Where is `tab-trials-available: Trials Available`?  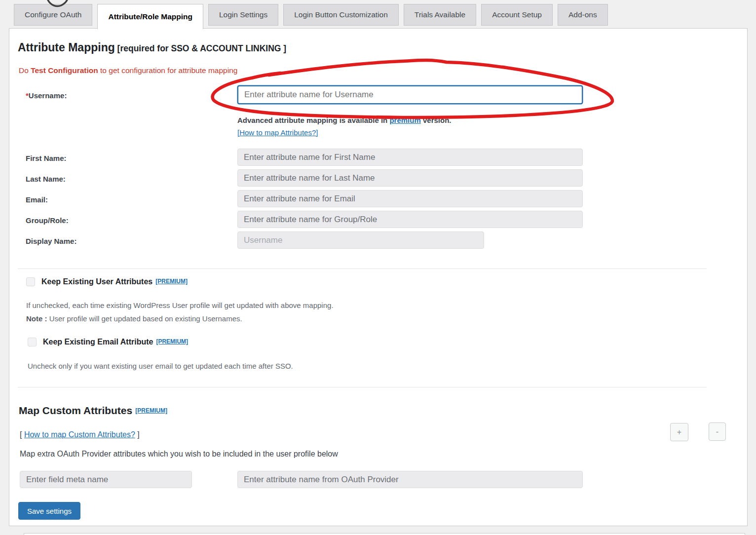
tab-trials-available: Trials Available is located at coordinates (440, 15).